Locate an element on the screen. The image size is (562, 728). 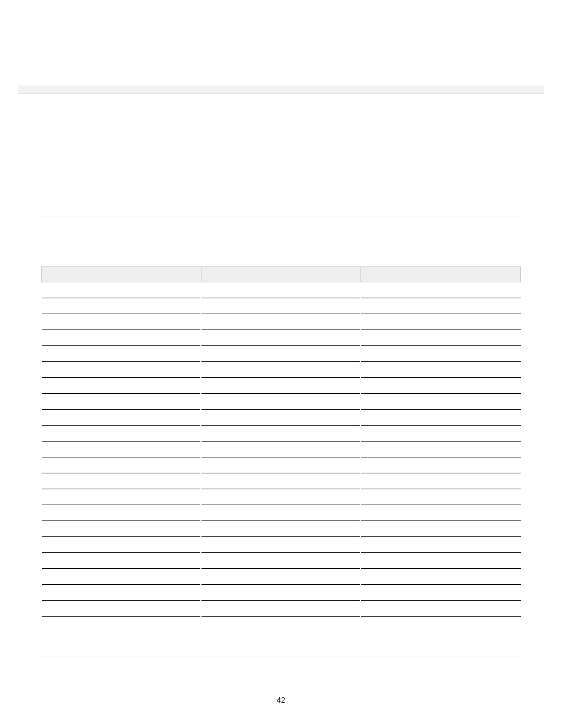
table-header-row is located at coordinates (282, 275).